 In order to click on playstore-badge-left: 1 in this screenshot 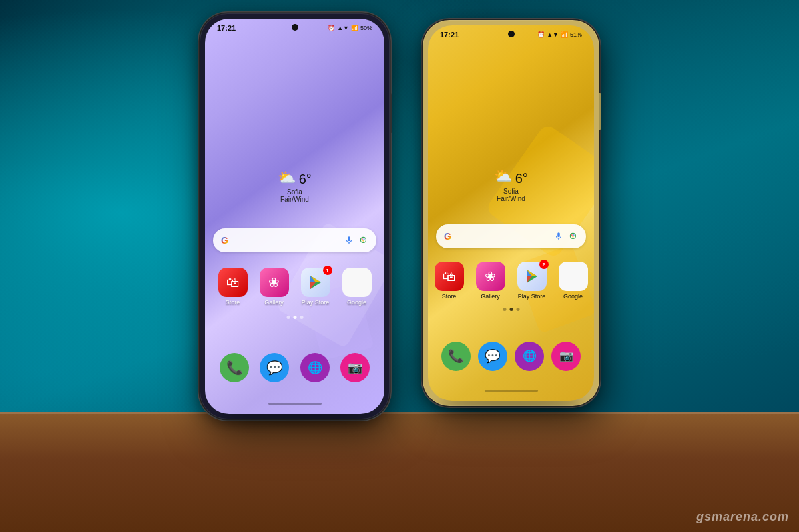, I will do `click(328, 270)`.